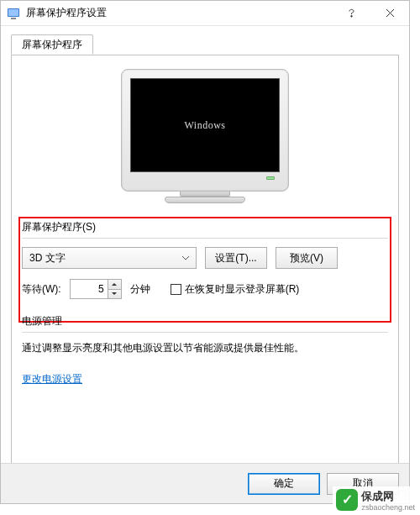 The width and height of the screenshot is (420, 515). Describe the element at coordinates (284, 484) in the screenshot. I see `ok-button: 确定` at that location.